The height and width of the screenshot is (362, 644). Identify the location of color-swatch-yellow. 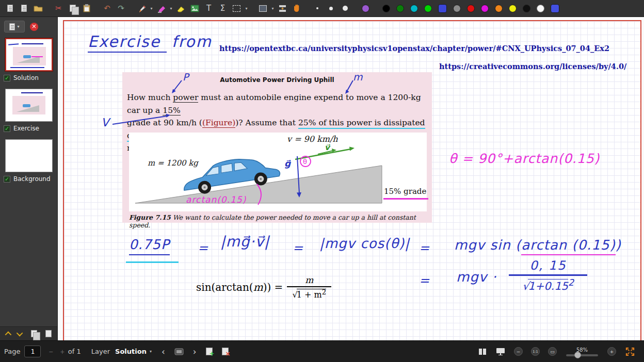
(513, 8).